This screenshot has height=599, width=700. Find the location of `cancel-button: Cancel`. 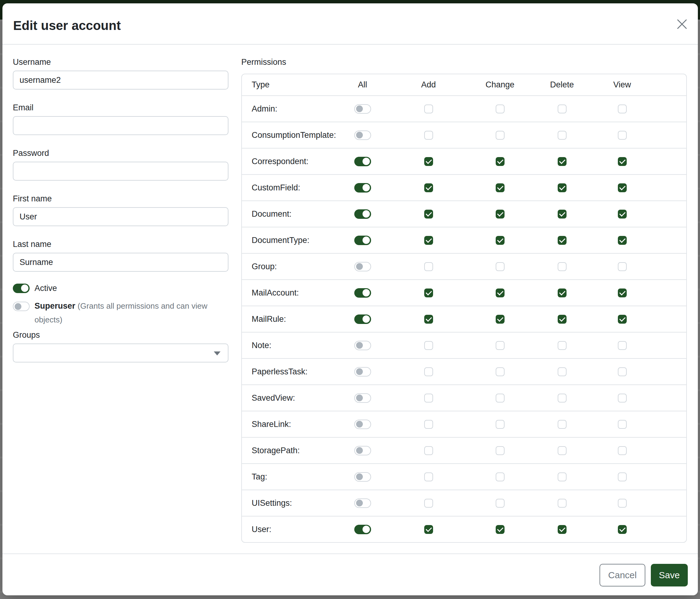

cancel-button: Cancel is located at coordinates (622, 575).